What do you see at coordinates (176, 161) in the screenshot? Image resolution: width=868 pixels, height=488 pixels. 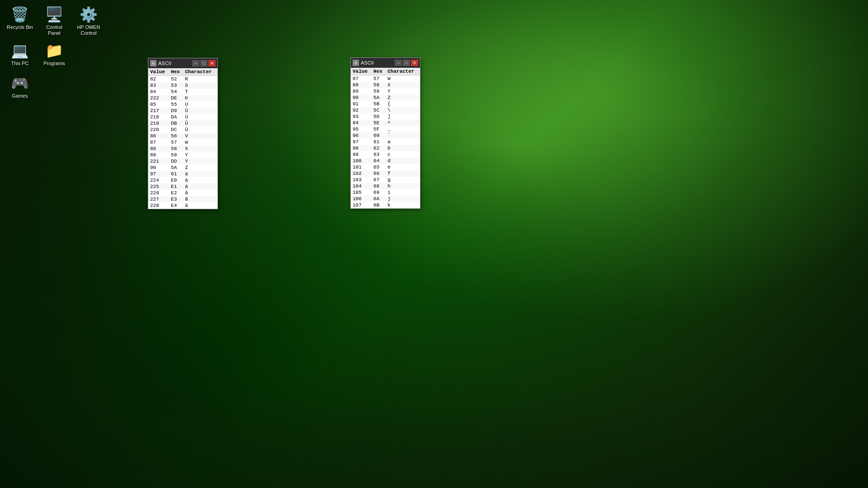 I see `cell-hex: DD` at bounding box center [176, 161].